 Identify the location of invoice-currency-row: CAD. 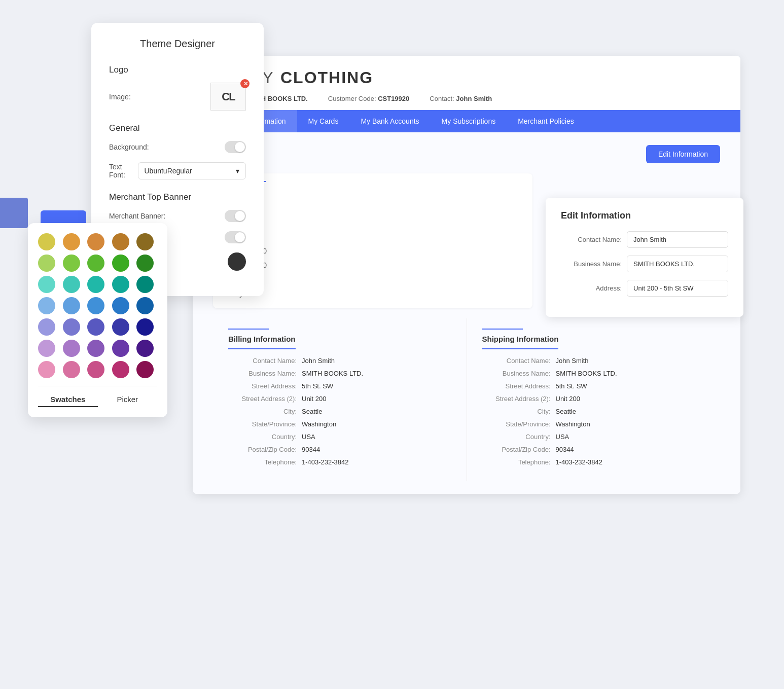
(373, 223).